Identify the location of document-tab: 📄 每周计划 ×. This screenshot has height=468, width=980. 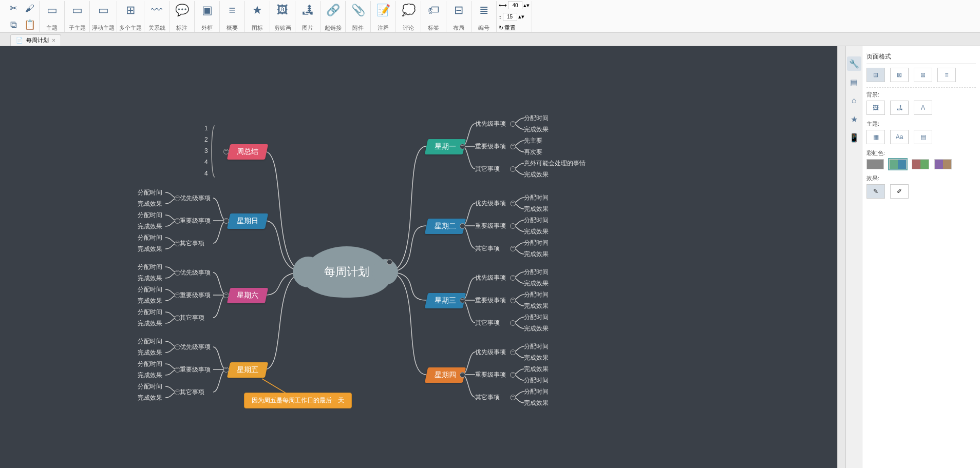
(36, 40).